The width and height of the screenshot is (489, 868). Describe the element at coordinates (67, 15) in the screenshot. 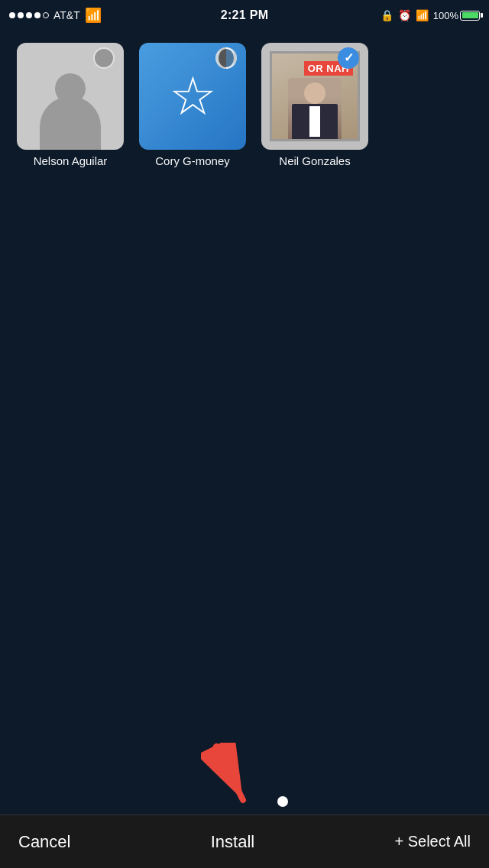

I see `carrier-label: AT&T` at that location.